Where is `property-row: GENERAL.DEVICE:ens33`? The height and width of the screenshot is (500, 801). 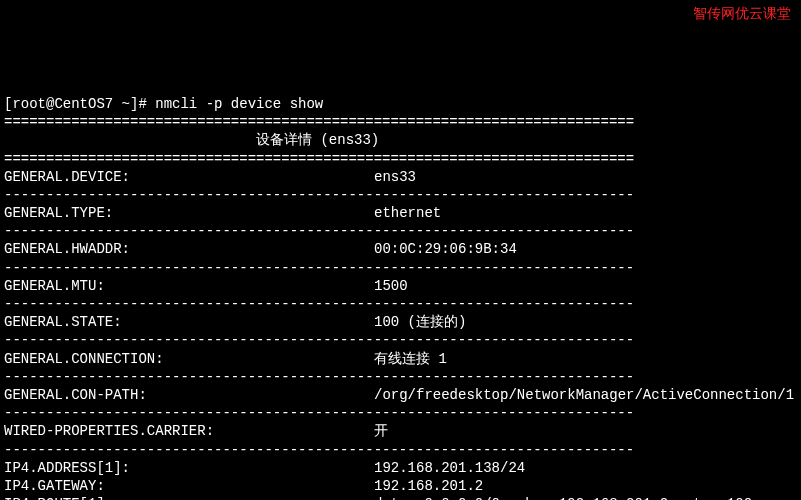
property-row: GENERAL.DEVICE:ens33 is located at coordinates (400, 177).